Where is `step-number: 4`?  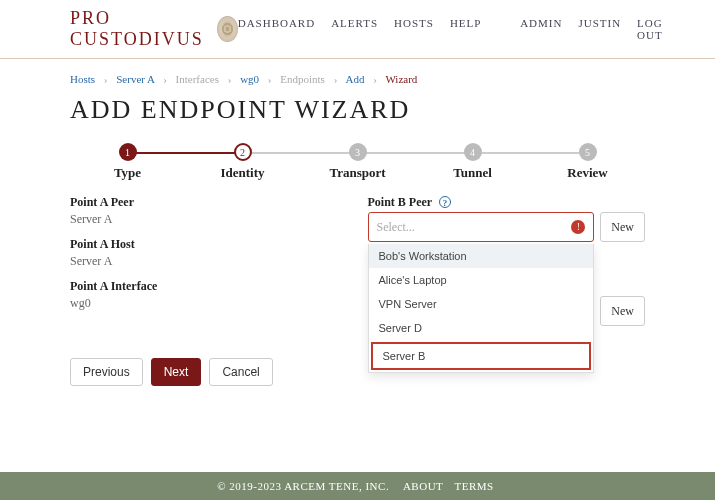 step-number: 4 is located at coordinates (473, 152).